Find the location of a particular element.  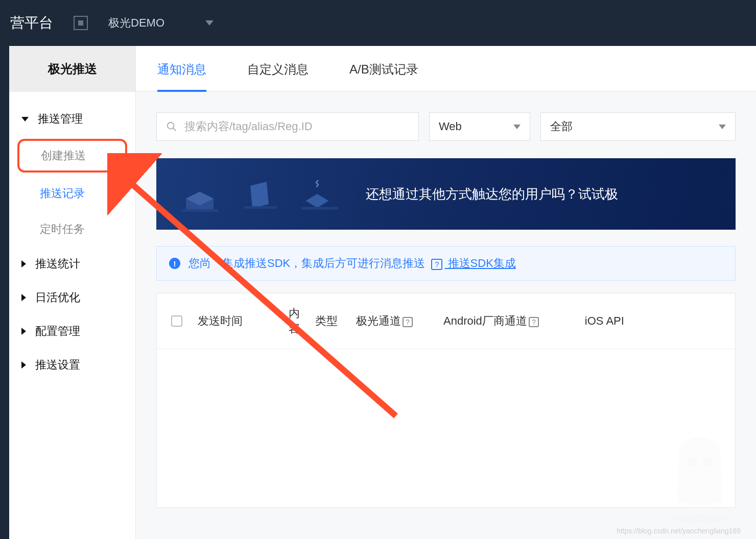

sidebar-group-label: 推送管理 is located at coordinates (60, 119).